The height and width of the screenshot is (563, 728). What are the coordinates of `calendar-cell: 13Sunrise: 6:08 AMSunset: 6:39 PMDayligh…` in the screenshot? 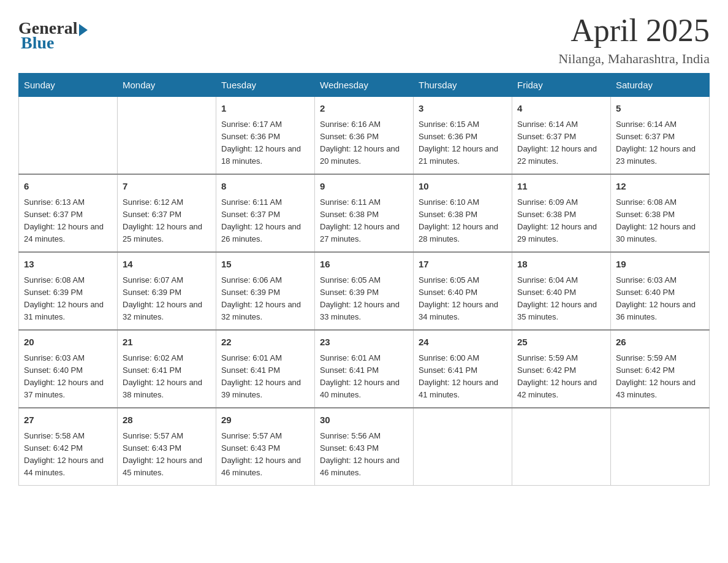 It's located at (69, 291).